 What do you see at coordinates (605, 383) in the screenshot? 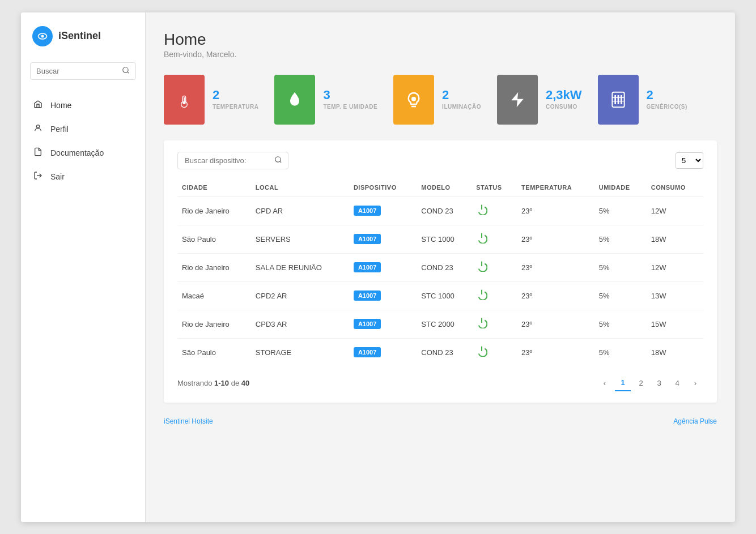
I see `page-prev-button: ‹` at bounding box center [605, 383].